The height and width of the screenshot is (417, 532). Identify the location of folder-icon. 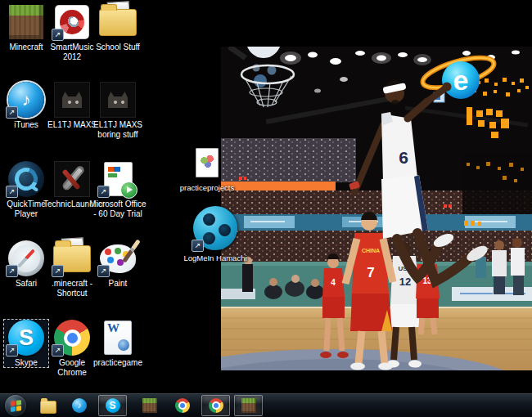
(118, 23).